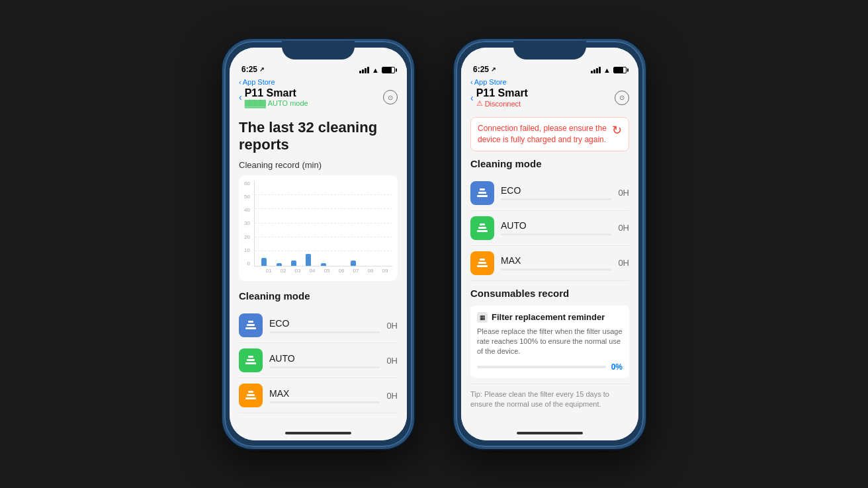 The width and height of the screenshot is (868, 488). What do you see at coordinates (550, 134) in the screenshot?
I see `error-banner: Connection failed, please ensure the dev…` at bounding box center [550, 134].